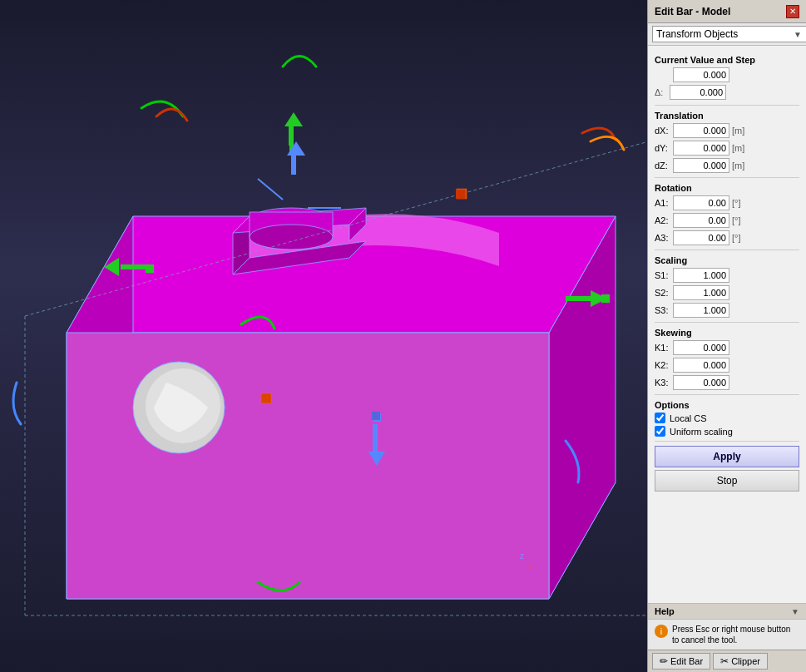 The image size is (806, 672). What do you see at coordinates (664, 348) in the screenshot?
I see `k1-label: K1:` at bounding box center [664, 348].